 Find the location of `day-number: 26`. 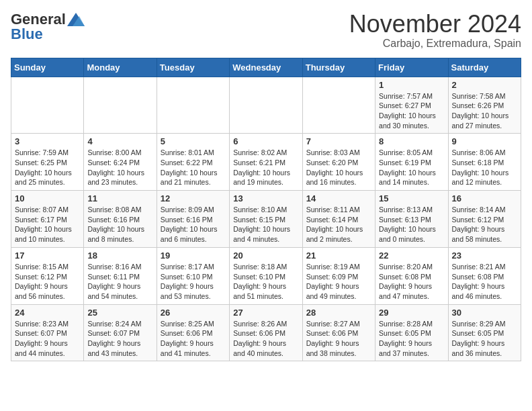

day-number: 26 is located at coordinates (193, 313).